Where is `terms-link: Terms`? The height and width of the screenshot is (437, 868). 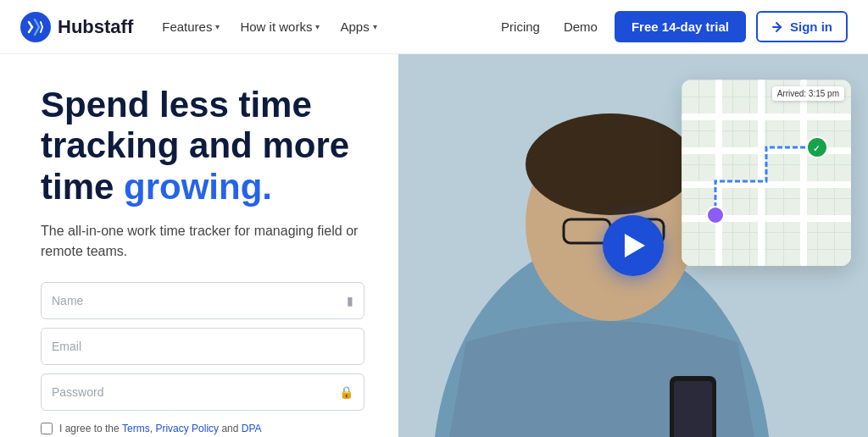 terms-link: Terms is located at coordinates (136, 429).